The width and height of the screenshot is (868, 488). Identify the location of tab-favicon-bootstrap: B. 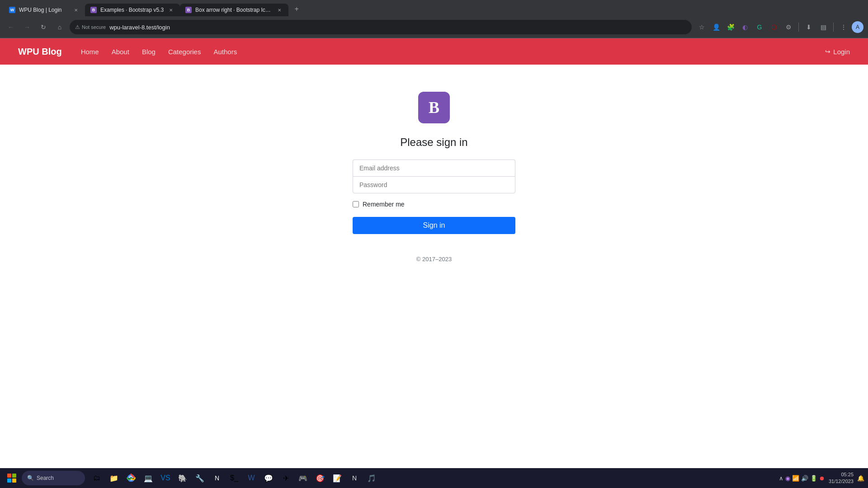
(94, 10).